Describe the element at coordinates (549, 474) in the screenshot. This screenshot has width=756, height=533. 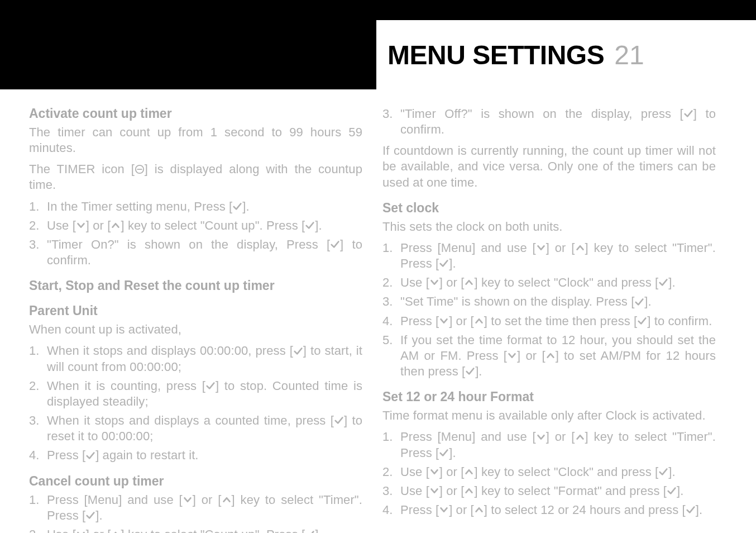
I see `list-format-steps: Press [Menu] and use [] or [] key to sel…` at that location.